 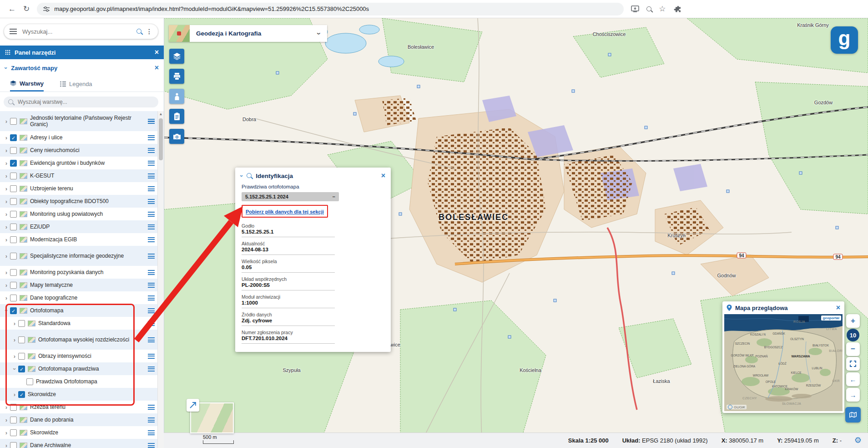 What do you see at coordinates (79, 272) in the screenshot?
I see `layer-row: ›Monitoring pozyskania danych` at bounding box center [79, 272].